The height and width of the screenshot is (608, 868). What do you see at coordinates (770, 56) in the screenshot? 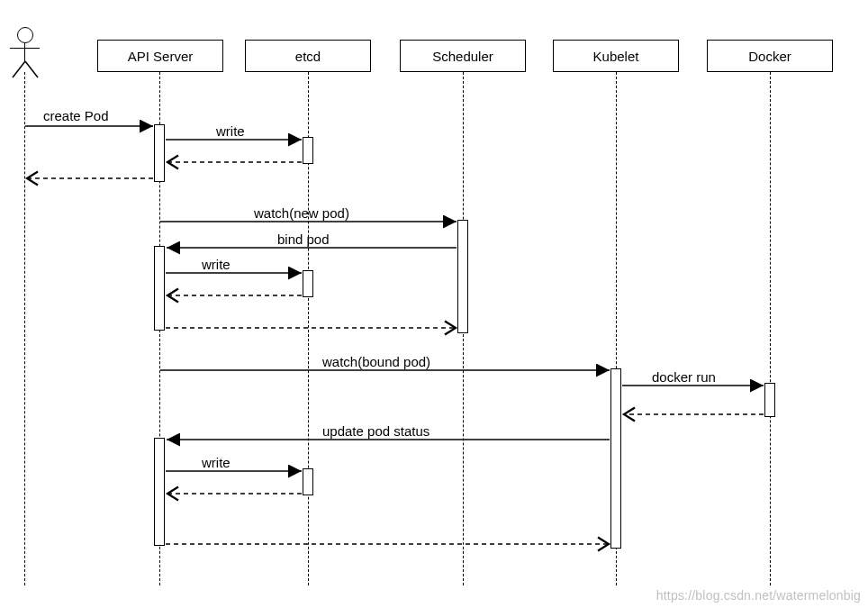
I see `participant-docker: Docker` at bounding box center [770, 56].